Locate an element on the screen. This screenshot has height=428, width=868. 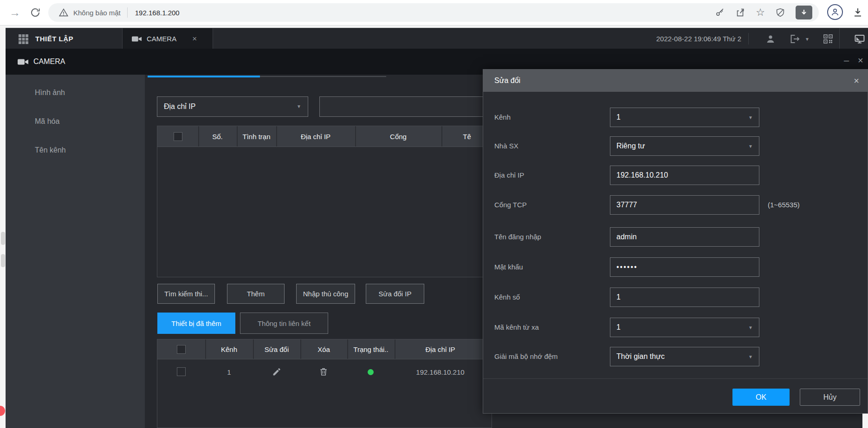
column-header-sua-doi: Sửa đổi is located at coordinates (277, 349).